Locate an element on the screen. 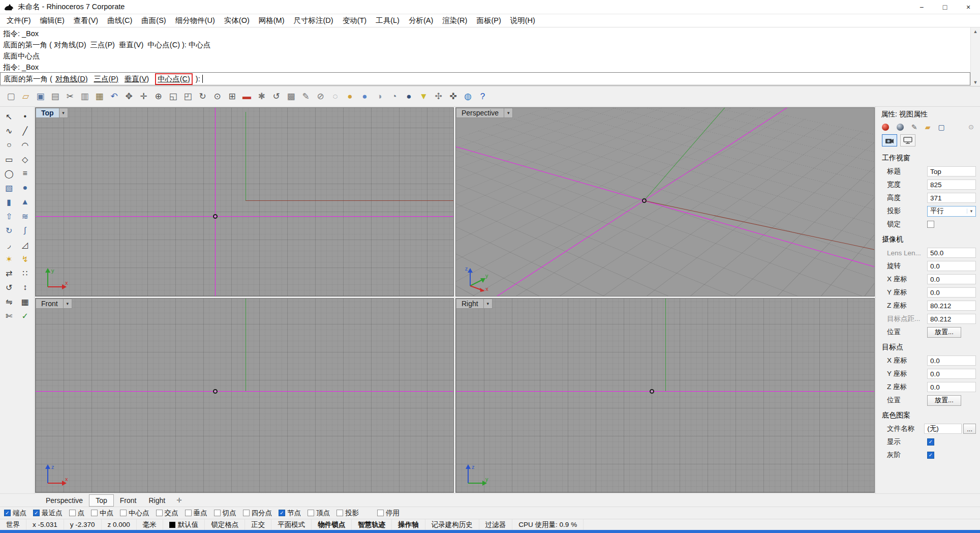 The height and width of the screenshot is (533, 980). undo-icon: ↶ is located at coordinates (114, 97).